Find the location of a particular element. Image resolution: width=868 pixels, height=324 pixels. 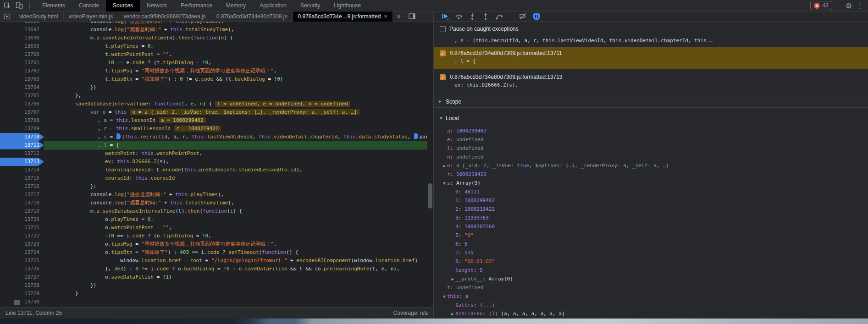

line-number-gutter: 13728 is located at coordinates (22, 286).